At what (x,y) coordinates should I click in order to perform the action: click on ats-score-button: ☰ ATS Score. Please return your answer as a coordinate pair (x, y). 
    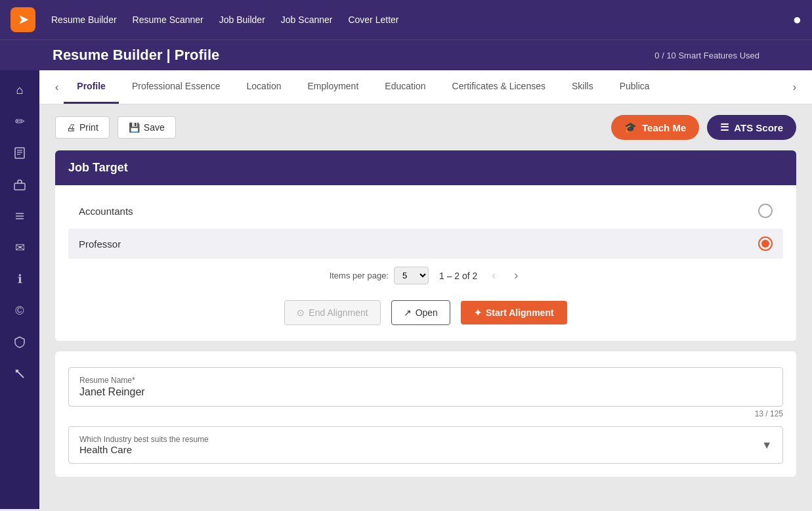
    Looking at the image, I should click on (752, 127).